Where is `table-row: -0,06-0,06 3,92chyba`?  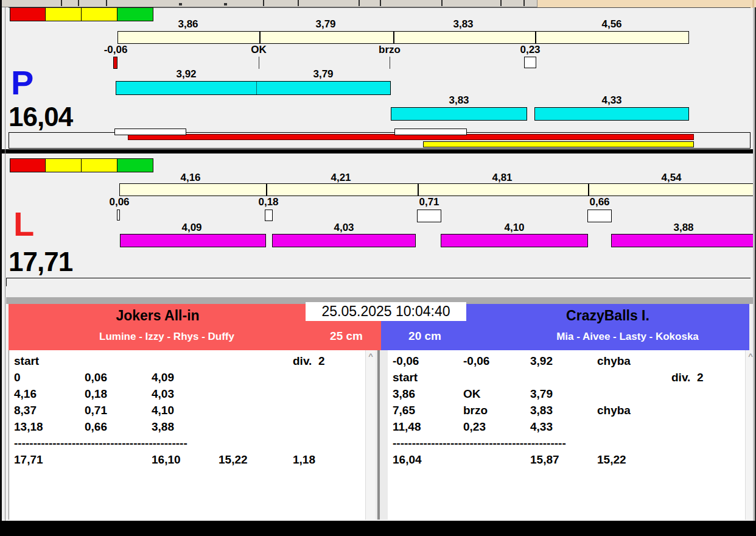 table-row: -0,06-0,06 3,92chyba is located at coordinates (566, 361).